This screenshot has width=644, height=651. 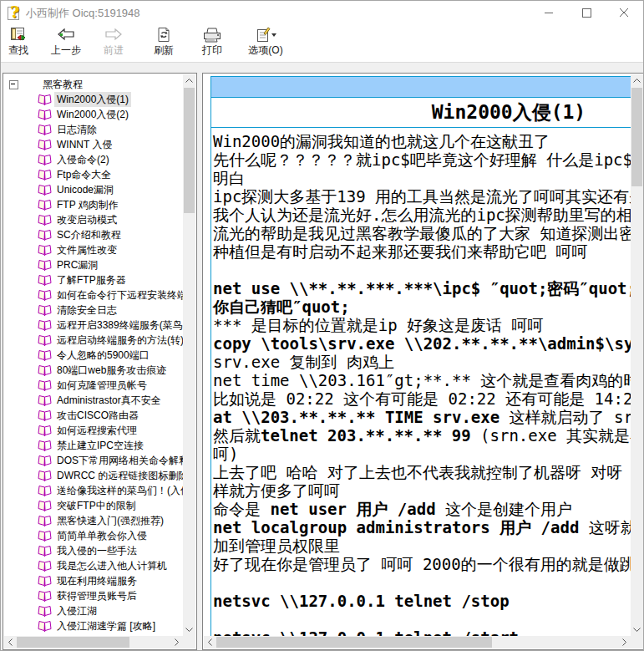 I want to click on tree-item: 如何在命令行下远程安装终端, so click(x=94, y=295).